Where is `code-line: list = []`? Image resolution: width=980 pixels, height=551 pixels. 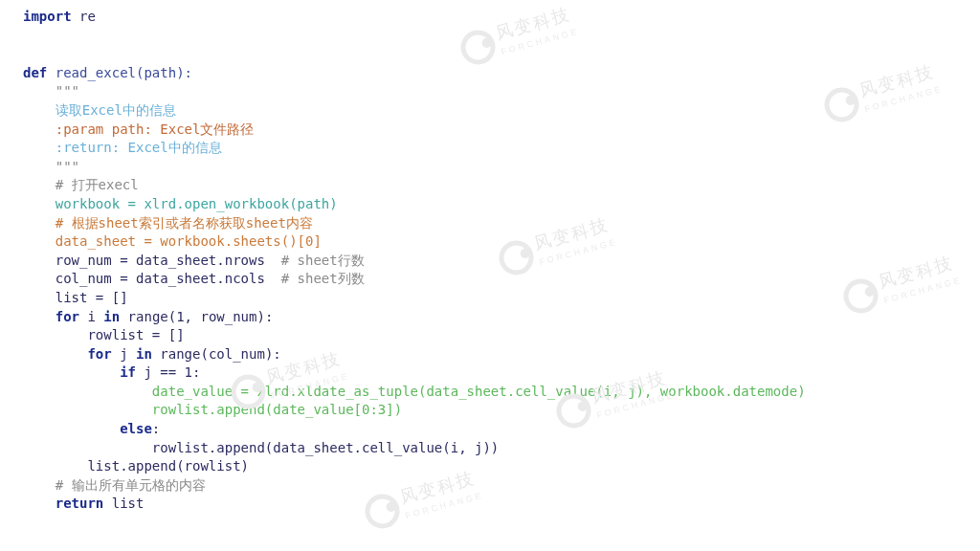
code-line: list = [] is located at coordinates (76, 298).